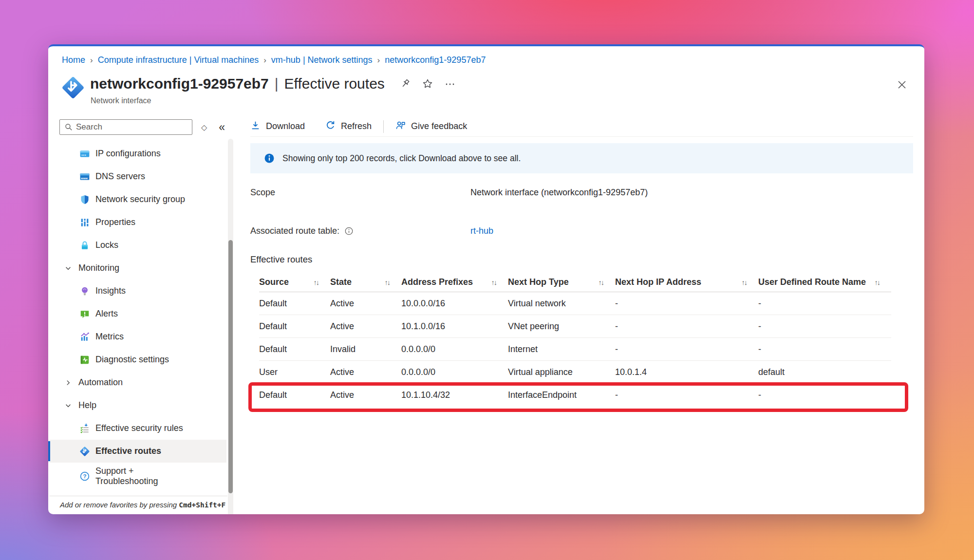 The height and width of the screenshot is (560, 974). What do you see at coordinates (137, 316) in the screenshot?
I see `sidebar-menu: IP configurationswwwDNS serversNetwork s…` at bounding box center [137, 316].